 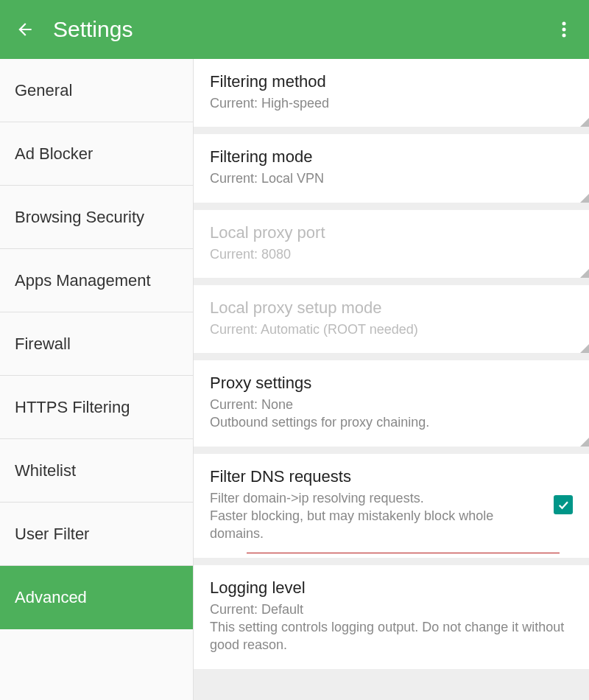 I want to click on setting-local-proxy-setup-mode: Local proxy setup mode Current: Automati…, so click(x=392, y=319).